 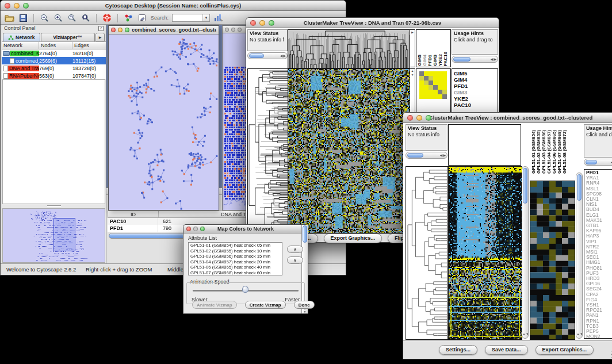 What do you see at coordinates (21, 45) in the screenshot?
I see `column-header-network: Network` at bounding box center [21, 45].